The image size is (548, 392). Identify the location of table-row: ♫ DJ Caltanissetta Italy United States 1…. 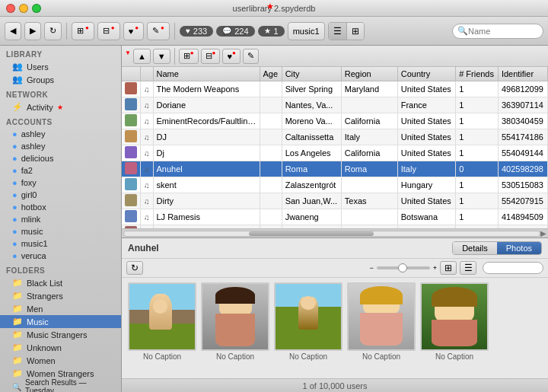
(335, 137).